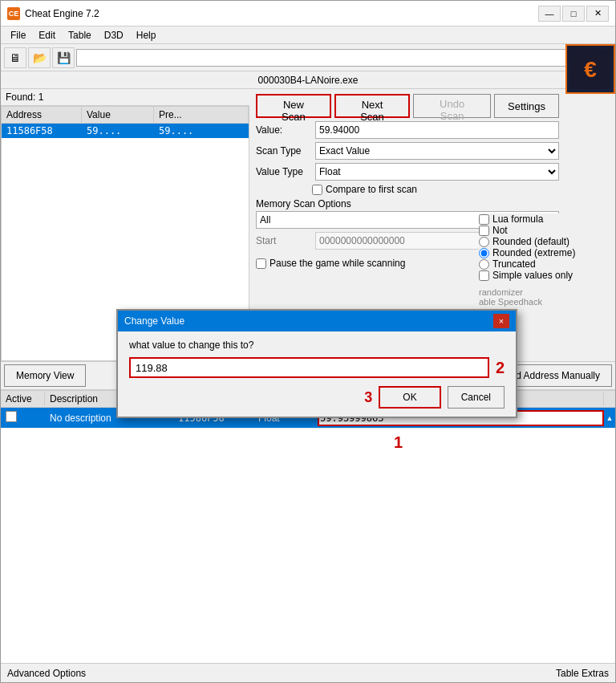 The image size is (616, 683). What do you see at coordinates (573, 14) in the screenshot?
I see `window-controls: — □ ✕` at bounding box center [573, 14].